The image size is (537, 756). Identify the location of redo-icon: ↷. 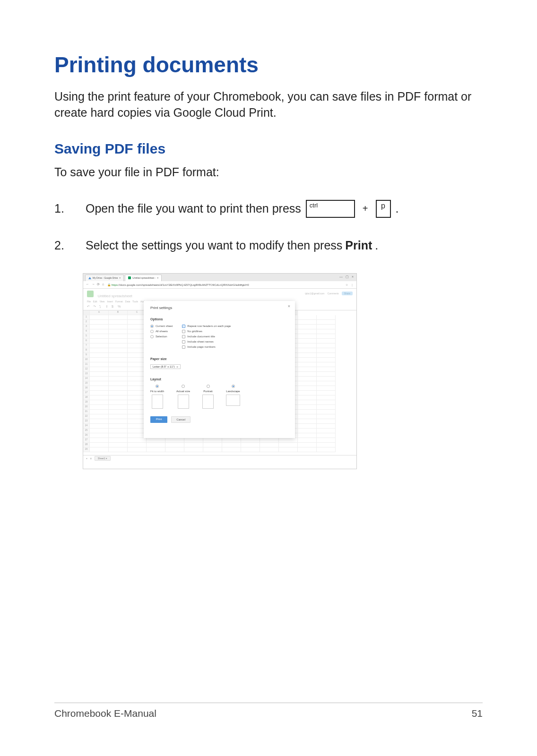
(95, 307).